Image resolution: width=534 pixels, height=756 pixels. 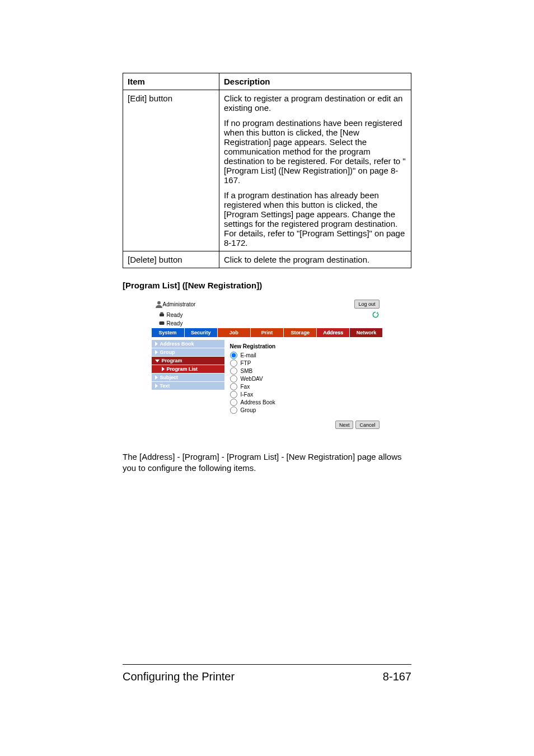 What do you see at coordinates (303, 346) in the screenshot?
I see `panel-title: New Registration` at bounding box center [303, 346].